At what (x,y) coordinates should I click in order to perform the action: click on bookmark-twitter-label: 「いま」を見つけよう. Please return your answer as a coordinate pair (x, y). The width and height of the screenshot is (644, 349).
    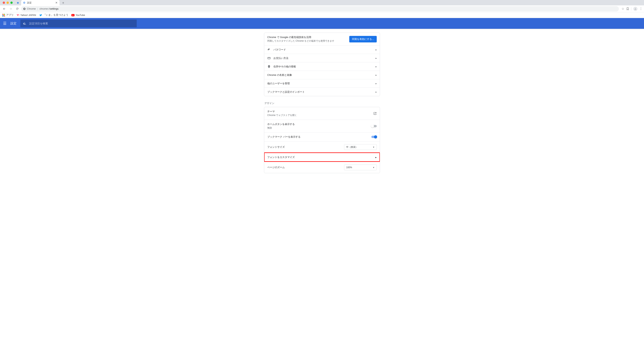
    Looking at the image, I should click on (56, 15).